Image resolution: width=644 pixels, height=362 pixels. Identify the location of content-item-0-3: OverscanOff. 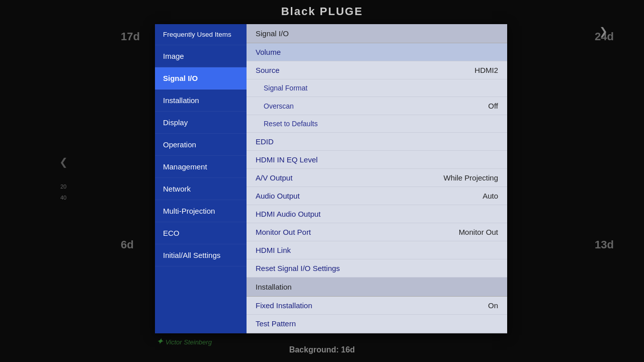
(377, 106).